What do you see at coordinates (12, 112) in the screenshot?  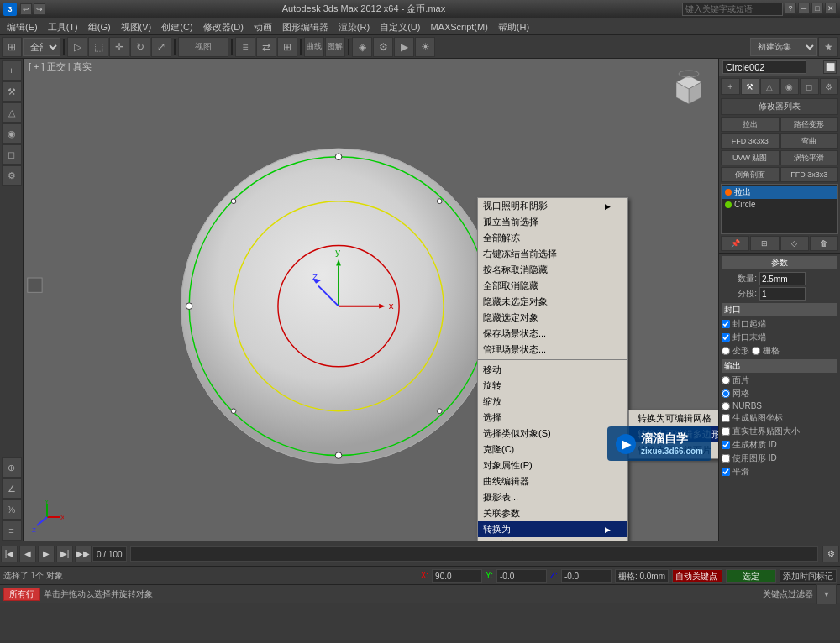 I see `hierarchy-tab-btn: △` at bounding box center [12, 112].